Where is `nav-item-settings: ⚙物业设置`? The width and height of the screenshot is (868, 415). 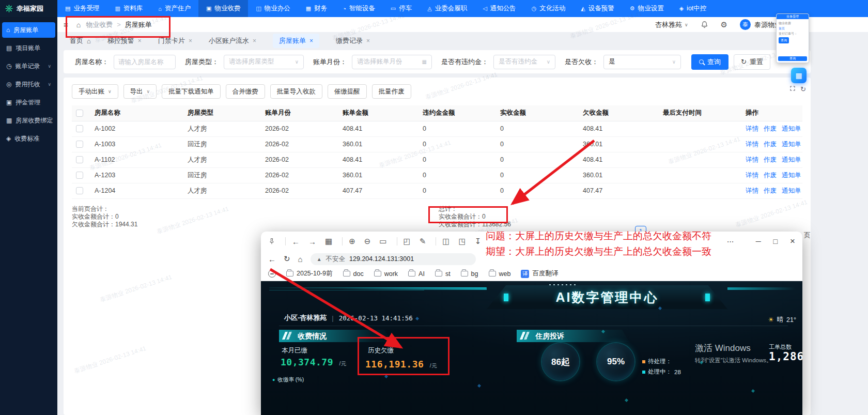
nav-item-settings: ⚙物业设置 is located at coordinates (647, 8).